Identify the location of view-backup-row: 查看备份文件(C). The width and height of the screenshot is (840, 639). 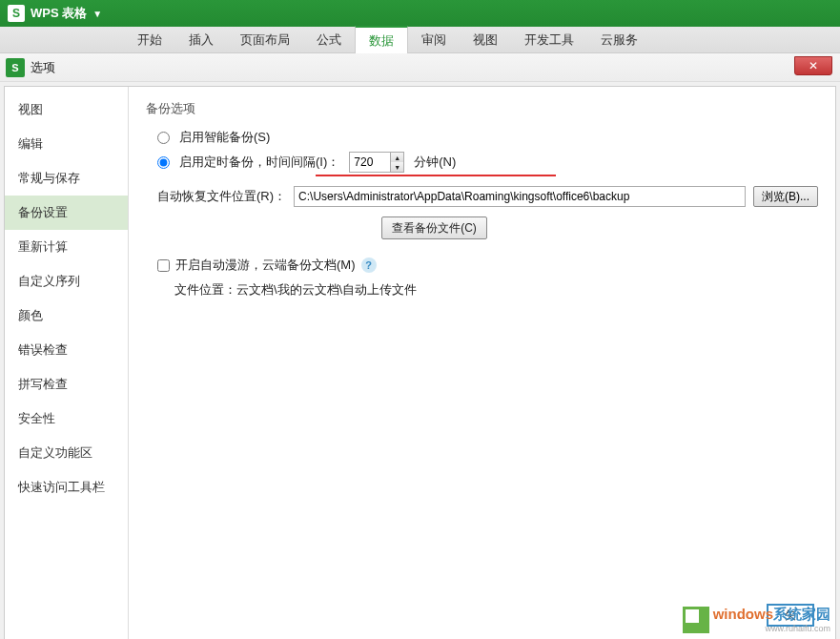
(435, 228).